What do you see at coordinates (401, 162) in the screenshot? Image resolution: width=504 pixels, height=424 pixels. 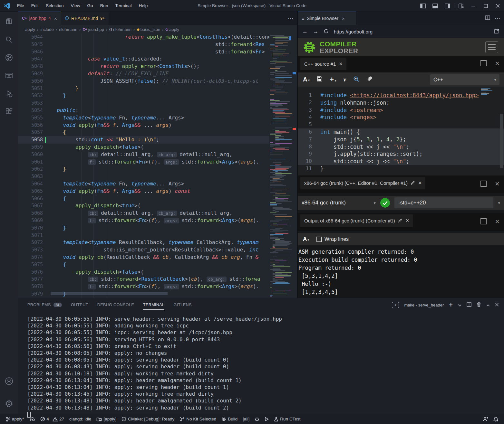 I see `godbolt-code-line: 10 std::cout << j << "\n";` at bounding box center [401, 162].